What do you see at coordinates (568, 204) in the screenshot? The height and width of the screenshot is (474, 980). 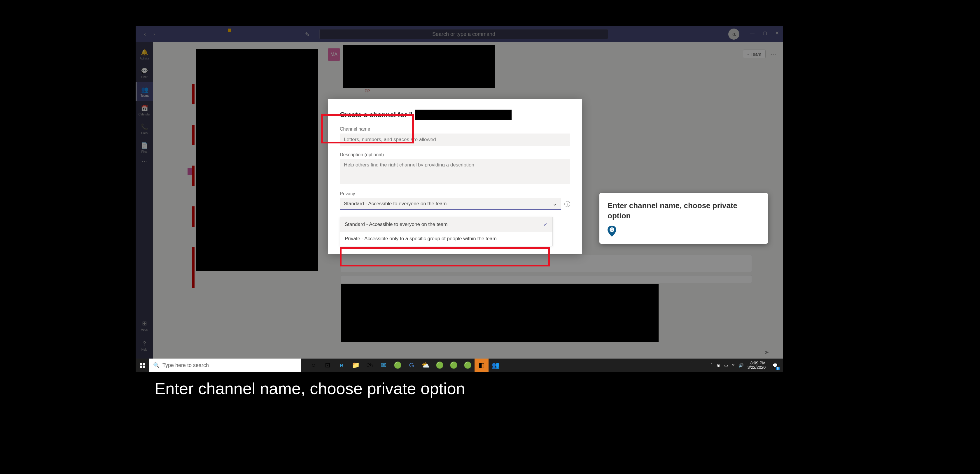 I see `info-icon: i` at bounding box center [568, 204].